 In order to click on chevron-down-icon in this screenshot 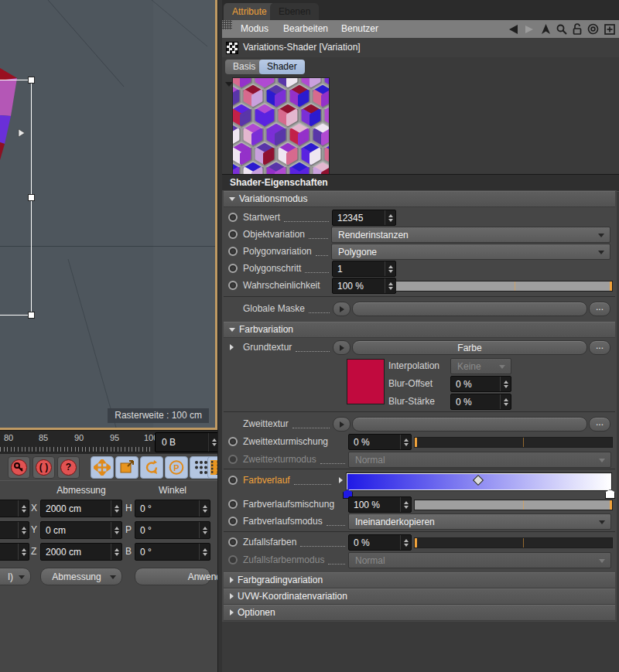, I will do `click(113, 577)`.